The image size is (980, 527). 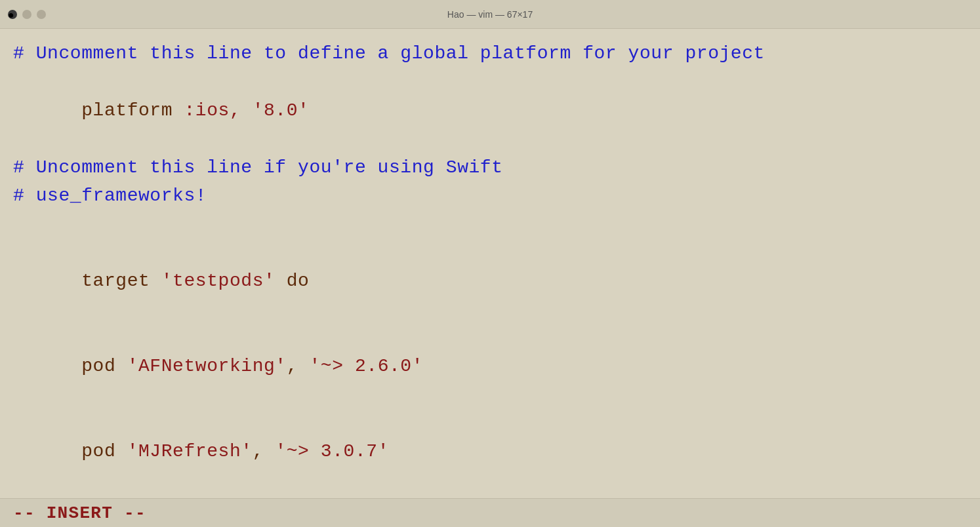 I want to click on close-button: ●, so click(x=12, y=14).